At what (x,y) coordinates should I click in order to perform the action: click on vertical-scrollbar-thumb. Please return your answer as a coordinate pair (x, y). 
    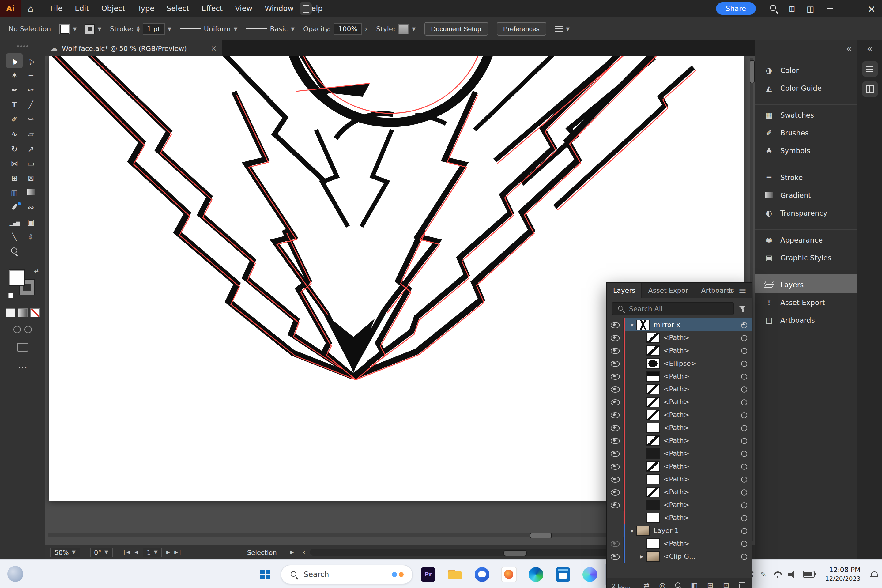
    Looking at the image, I should click on (752, 72).